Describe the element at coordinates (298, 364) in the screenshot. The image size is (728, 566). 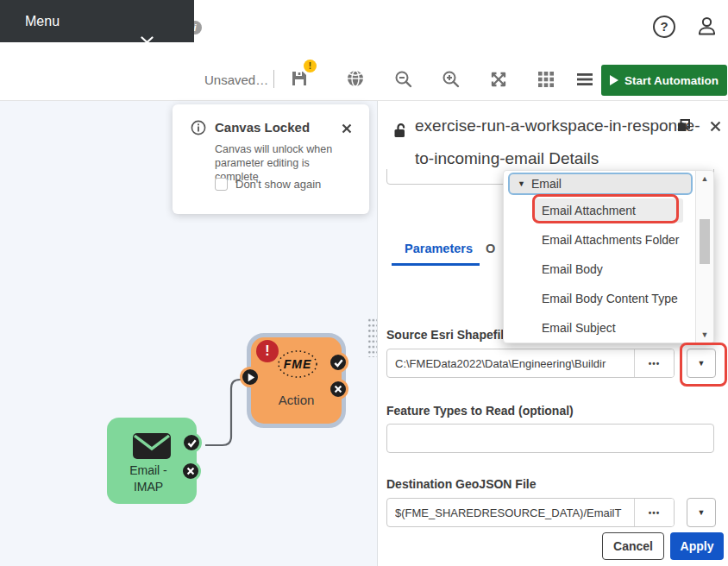
I see `svg-text: FME` at that location.